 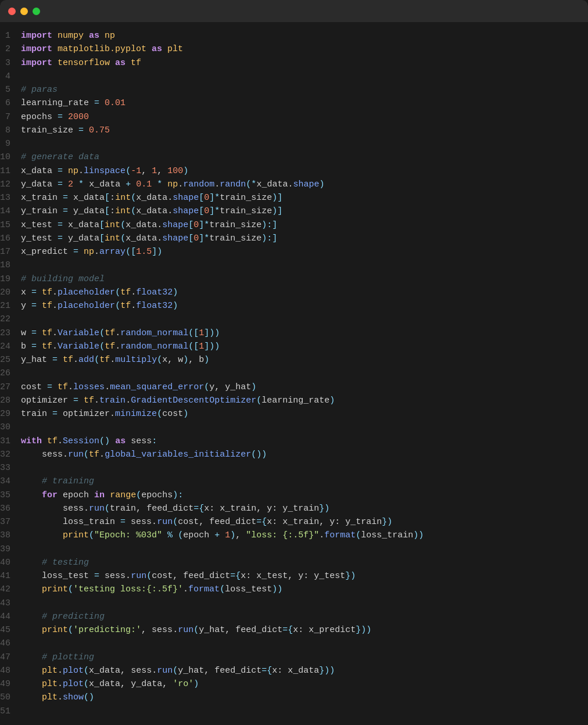 I want to click on line-content: import matplotlib.pyplot as plt, so click(x=299, y=49).